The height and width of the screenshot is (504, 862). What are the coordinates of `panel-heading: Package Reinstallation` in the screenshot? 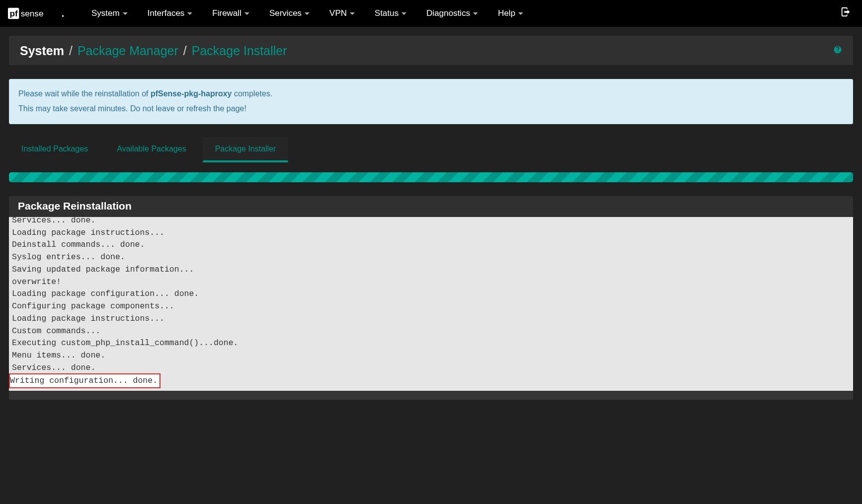 It's located at (431, 207).